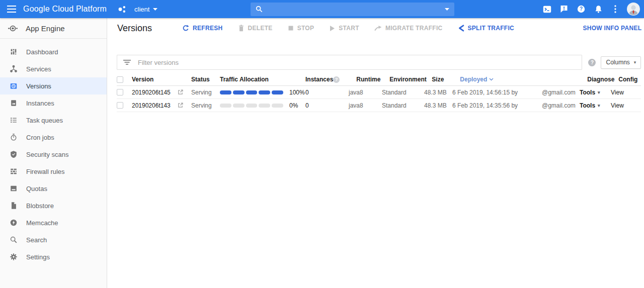 The height and width of the screenshot is (288, 644). What do you see at coordinates (53, 120) in the screenshot?
I see `sidebar-item-task-queues: Task queues` at bounding box center [53, 120].